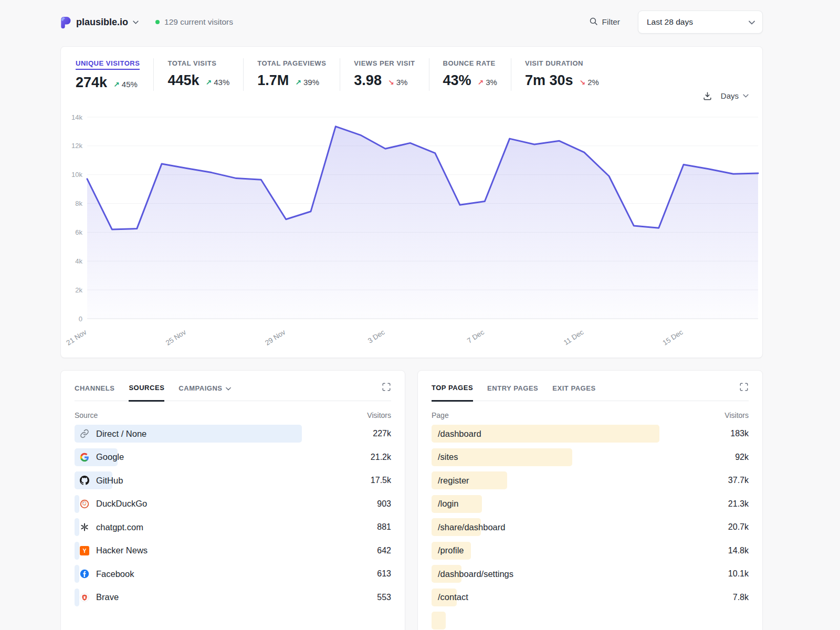 The height and width of the screenshot is (630, 840). I want to click on row-value: 903, so click(384, 504).